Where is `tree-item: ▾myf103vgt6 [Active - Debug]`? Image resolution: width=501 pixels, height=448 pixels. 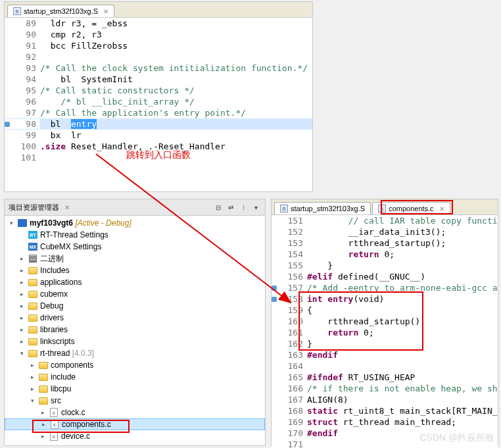 tree-item: ▾myf103vgt6 [Active - Debug] is located at coordinates (135, 223).